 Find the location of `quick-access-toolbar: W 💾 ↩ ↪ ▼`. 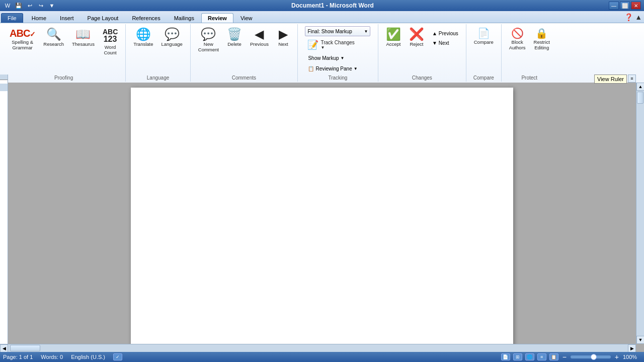

quick-access-toolbar: W 💾 ↩ ↪ ▼ is located at coordinates (30, 6).